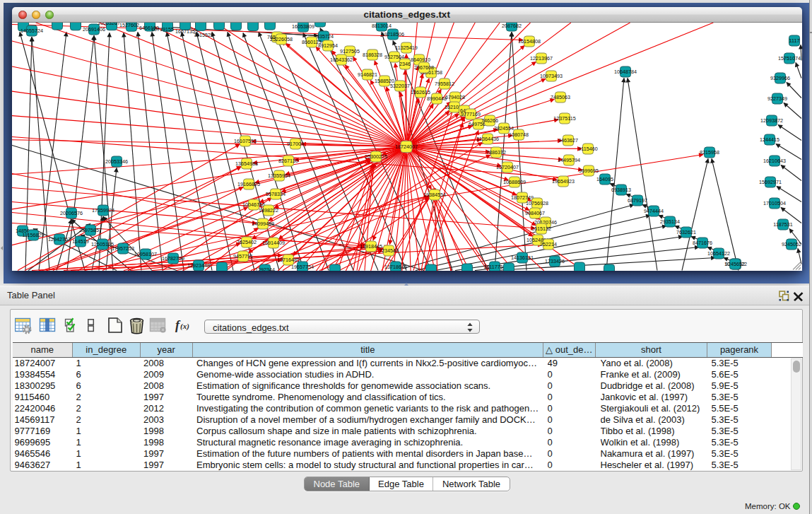 This screenshot has height=514, width=812. What do you see at coordinates (393, 34) in the screenshot?
I see `svg-text: 19218506` at bounding box center [393, 34].